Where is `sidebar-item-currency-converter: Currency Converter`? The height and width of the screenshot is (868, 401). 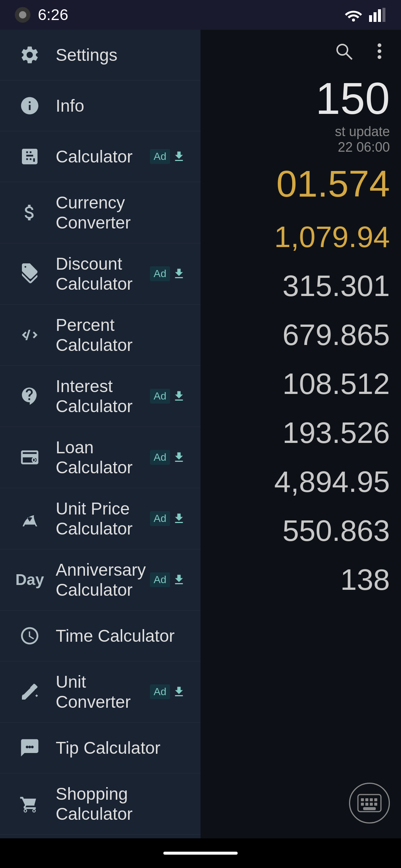
sidebar-item-currency-converter: Currency Converter is located at coordinates (100, 213).